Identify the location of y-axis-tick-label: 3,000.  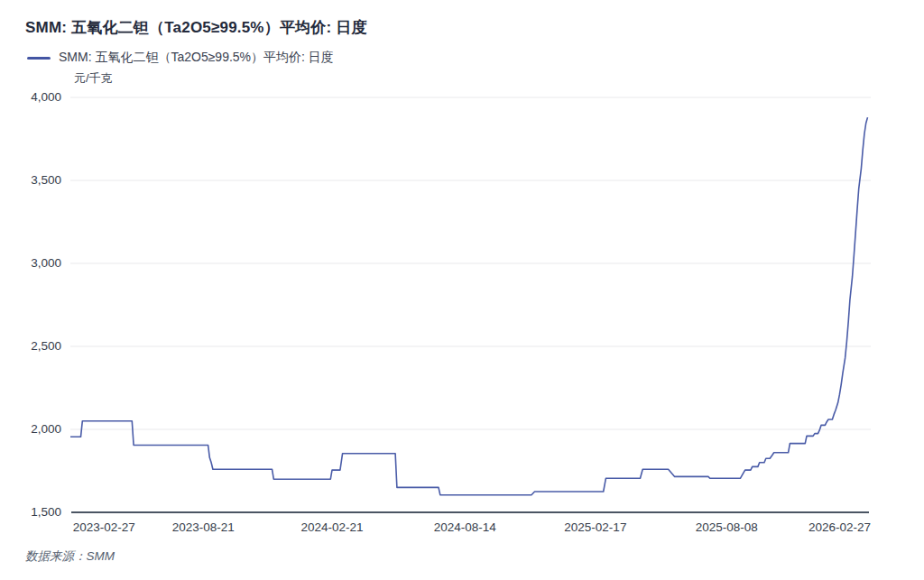
(32, 263).